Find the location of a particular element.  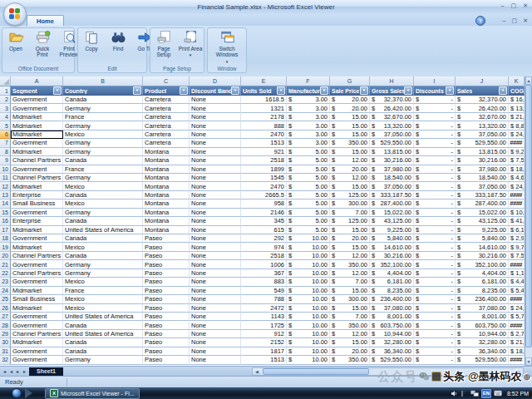

cell: #### is located at coordinates (517, 195).